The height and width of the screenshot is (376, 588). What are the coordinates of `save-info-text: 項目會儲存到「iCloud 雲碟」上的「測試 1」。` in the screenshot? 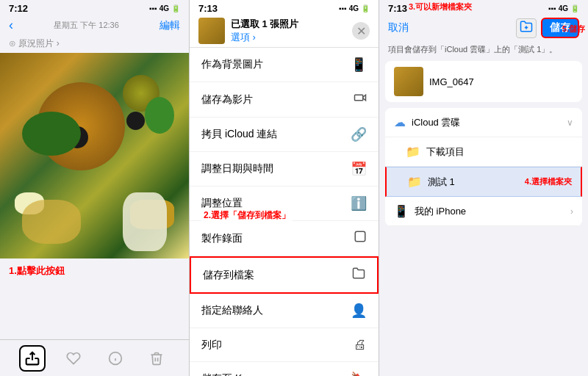 It's located at (484, 51).